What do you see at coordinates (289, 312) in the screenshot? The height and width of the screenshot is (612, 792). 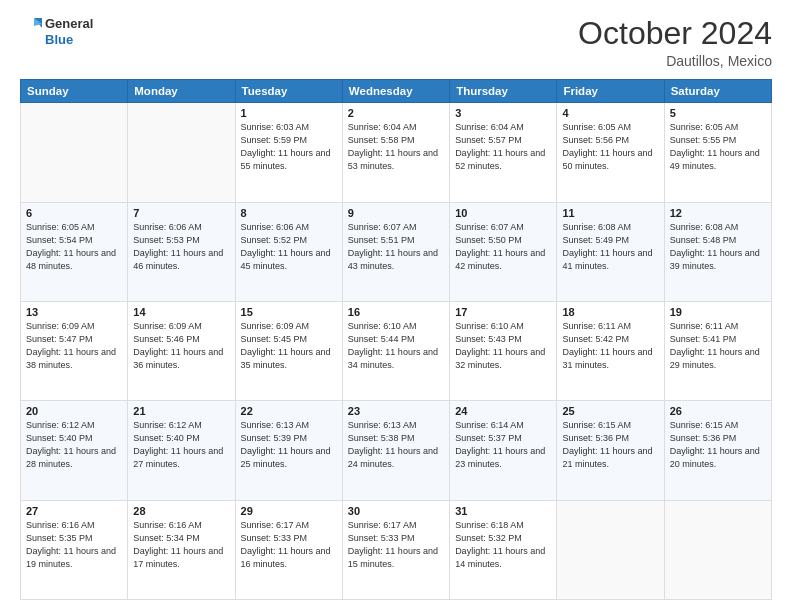 I see `day-number: 15` at bounding box center [289, 312].